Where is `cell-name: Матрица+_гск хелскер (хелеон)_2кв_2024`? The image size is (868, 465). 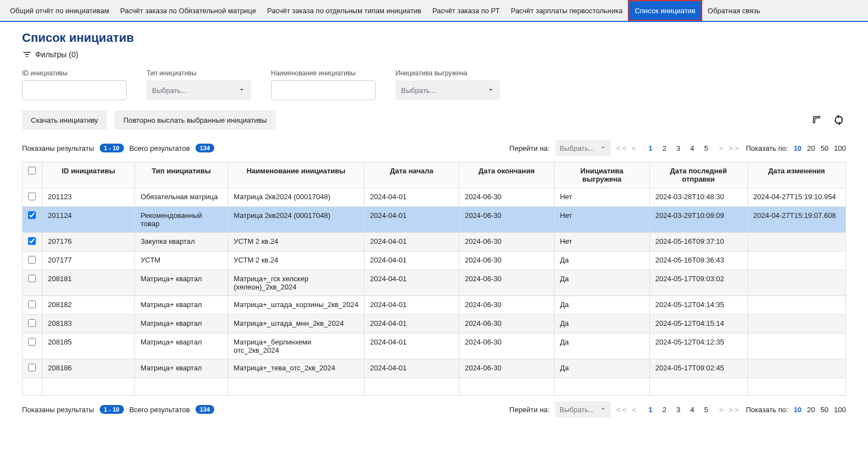 cell-name: Матрица+_гск хелскер (хелеон)_2кв_2024 is located at coordinates (296, 283).